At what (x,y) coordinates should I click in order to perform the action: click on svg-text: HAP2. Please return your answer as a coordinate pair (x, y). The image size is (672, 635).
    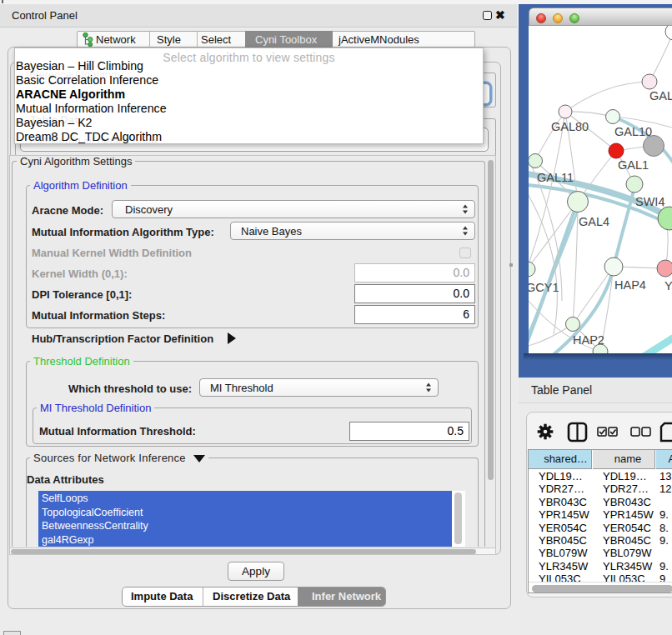
    Looking at the image, I should click on (589, 340).